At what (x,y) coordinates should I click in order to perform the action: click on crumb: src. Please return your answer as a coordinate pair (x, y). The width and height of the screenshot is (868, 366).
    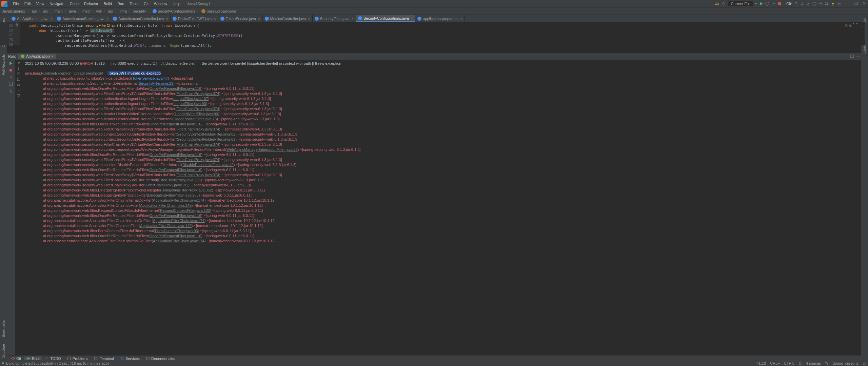
    Looking at the image, I should click on (45, 11).